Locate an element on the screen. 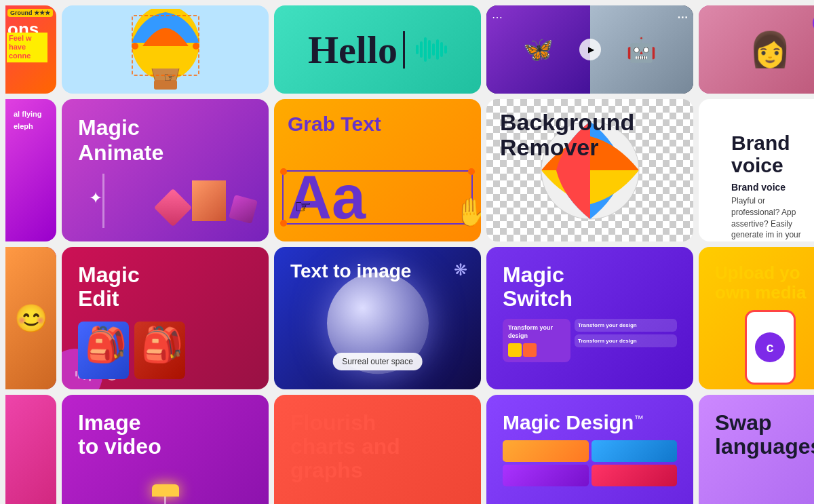 The image size is (814, 504). card-upload-media: Upload yo own media c is located at coordinates (756, 318).